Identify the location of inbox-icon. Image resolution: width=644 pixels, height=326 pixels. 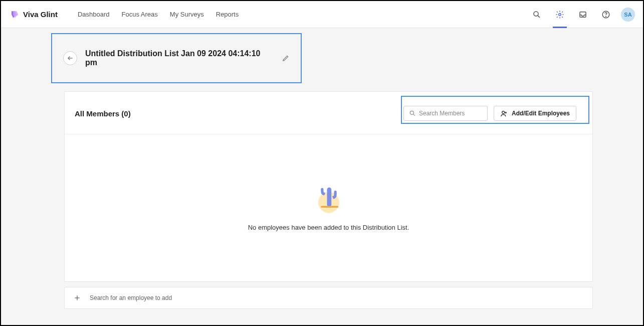
(583, 15).